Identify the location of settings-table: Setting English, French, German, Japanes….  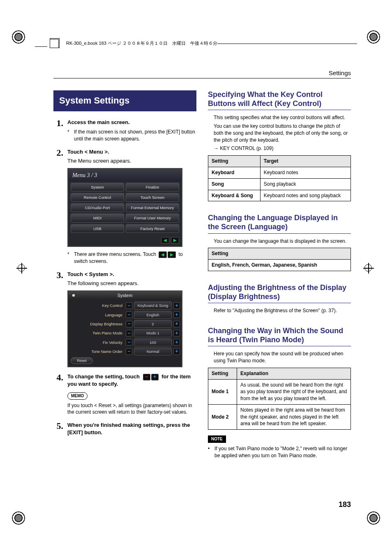
(279, 260).